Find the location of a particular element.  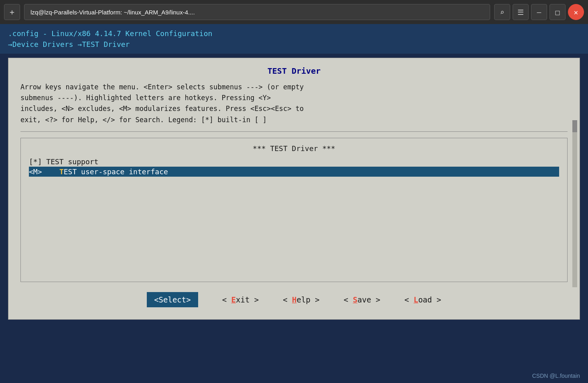

item-prefix-1: [*] is located at coordinates (35, 162).